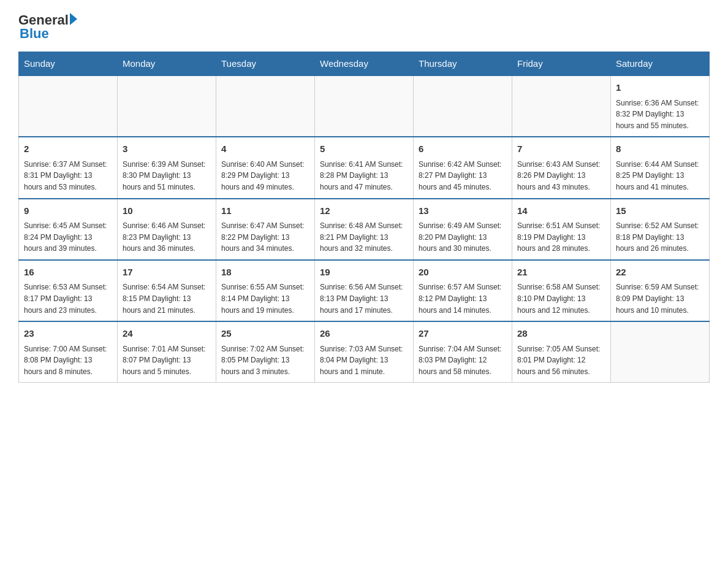 The width and height of the screenshot is (728, 563). Describe the element at coordinates (364, 361) in the screenshot. I see `day-info: Sunrise: 7:03 AM Sunset: 8:04 PM Dayligh…` at that location.